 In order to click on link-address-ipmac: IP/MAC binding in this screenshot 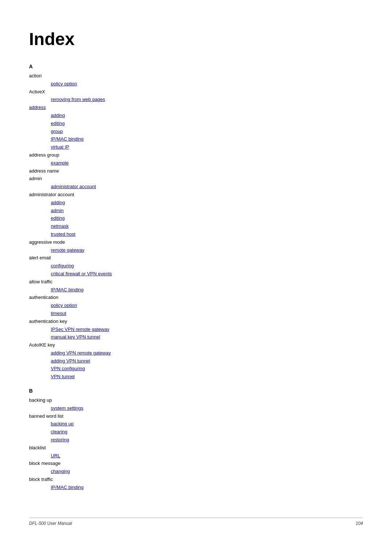, I will do `click(67, 139)`.